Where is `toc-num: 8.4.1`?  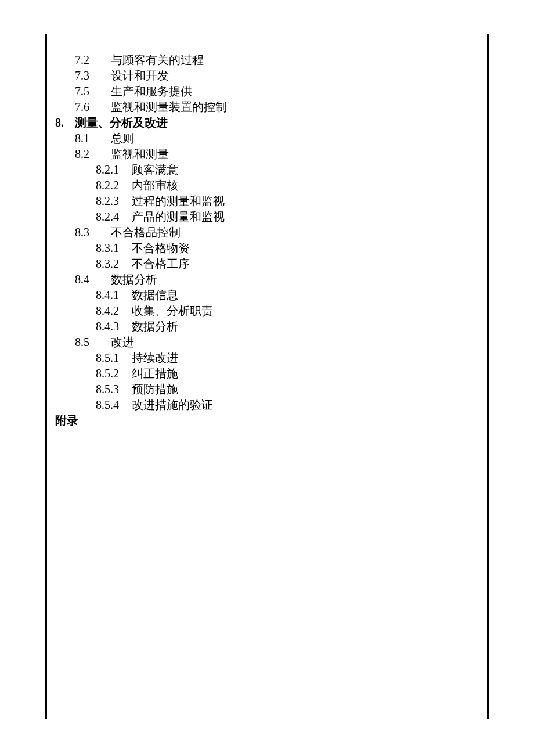 toc-num: 8.4.1 is located at coordinates (114, 295).